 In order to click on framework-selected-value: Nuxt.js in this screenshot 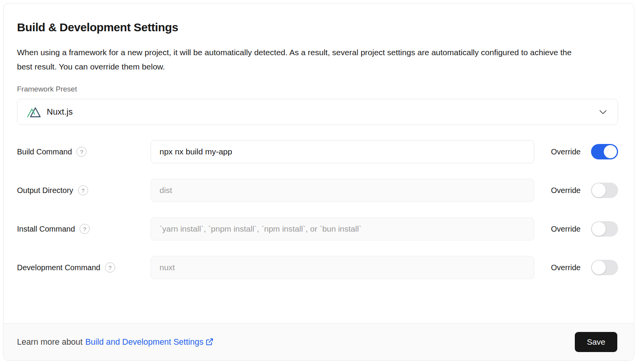, I will do `click(59, 112)`.